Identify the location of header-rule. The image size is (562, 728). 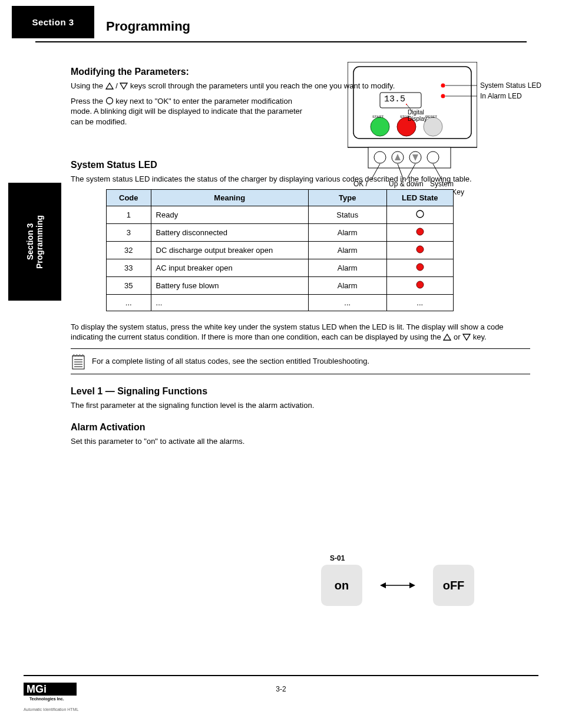
(281, 42).